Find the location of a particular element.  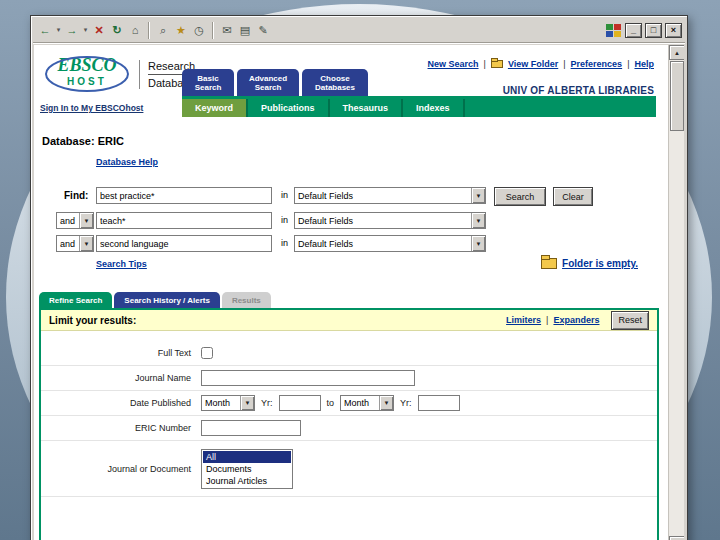

refresh-icon: ↻ is located at coordinates (117, 30).